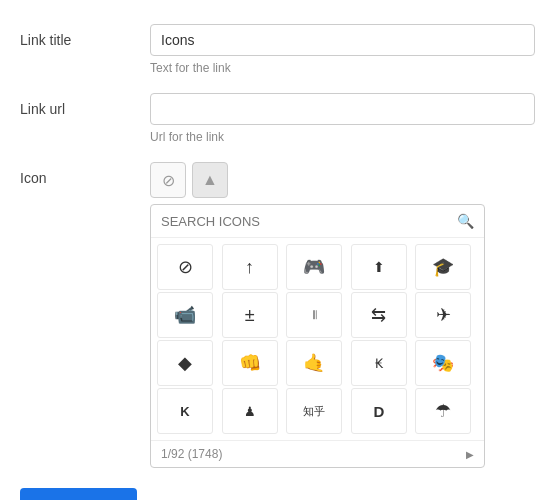  Describe the element at coordinates (379, 315) in the screenshot. I see `icon-cell: ⇆` at that location.